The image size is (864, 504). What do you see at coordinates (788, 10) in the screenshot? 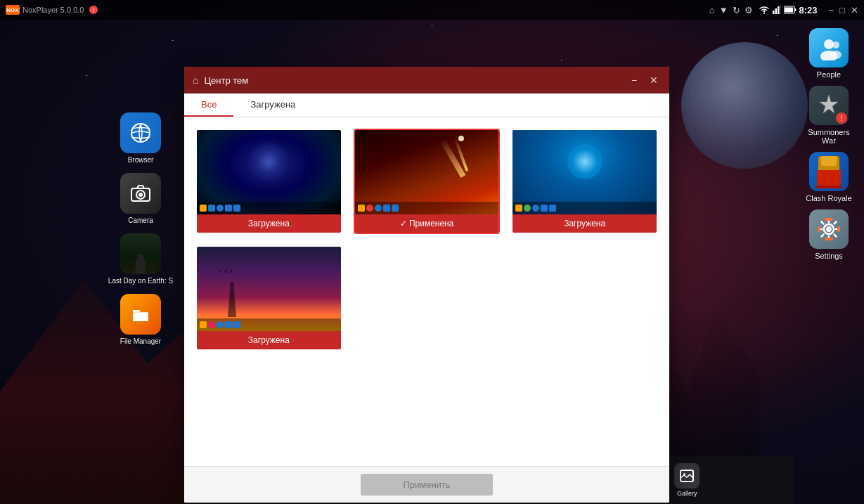
I see `topbar-systray: 8:23` at bounding box center [788, 10].